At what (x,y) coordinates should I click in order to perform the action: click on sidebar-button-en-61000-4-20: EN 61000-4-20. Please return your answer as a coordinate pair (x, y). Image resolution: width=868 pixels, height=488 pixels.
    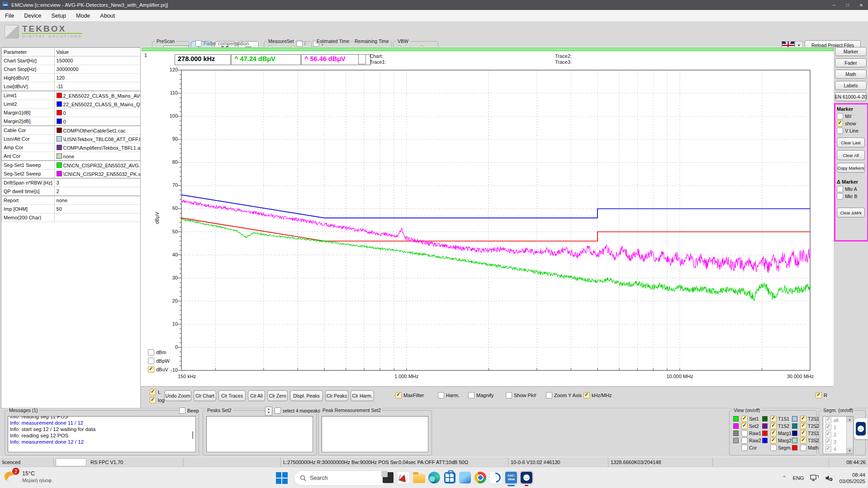
    Looking at the image, I should click on (851, 97).